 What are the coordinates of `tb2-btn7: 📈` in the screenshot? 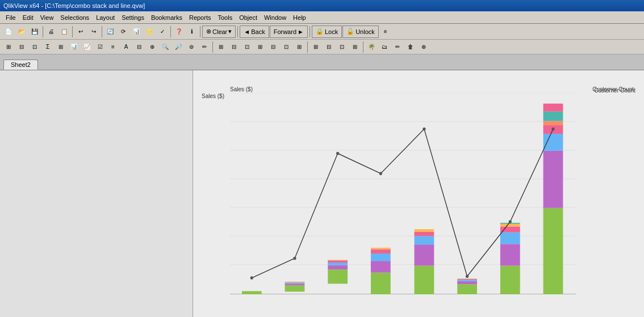 It's located at (87, 47).